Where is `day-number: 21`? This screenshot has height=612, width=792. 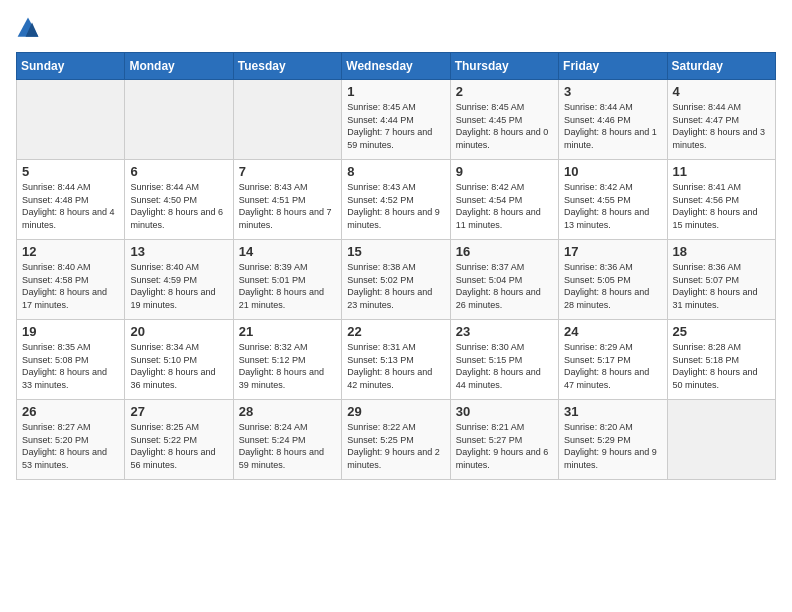
day-number: 21 is located at coordinates (288, 332).